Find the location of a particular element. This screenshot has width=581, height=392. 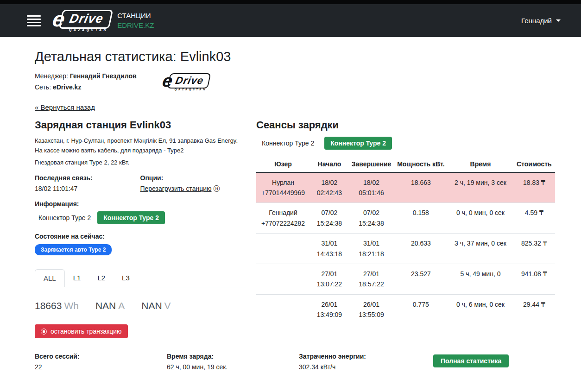

current-metric: NANA is located at coordinates (110, 306).